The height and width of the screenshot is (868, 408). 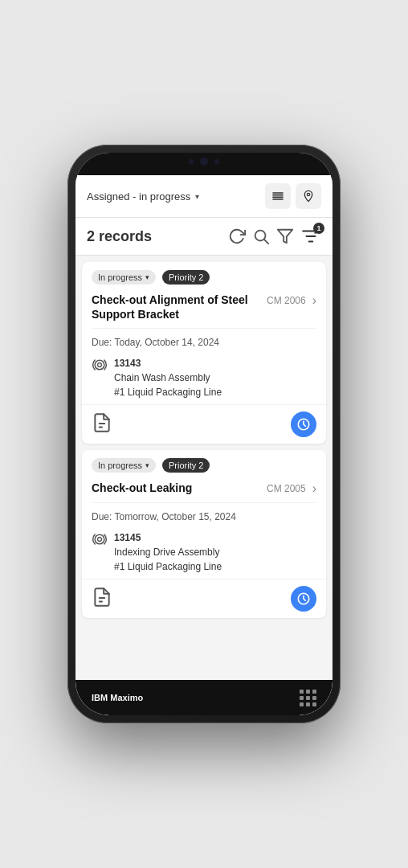 I want to click on header-title: Assigned - in progress, so click(x=138, y=196).